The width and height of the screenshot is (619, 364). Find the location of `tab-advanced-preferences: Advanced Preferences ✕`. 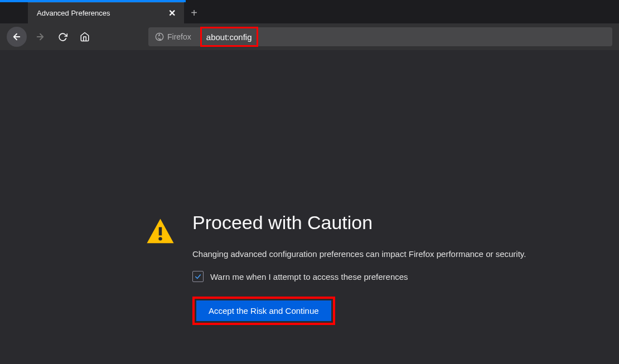

tab-advanced-preferences: Advanced Preferences ✕ is located at coordinates (106, 13).